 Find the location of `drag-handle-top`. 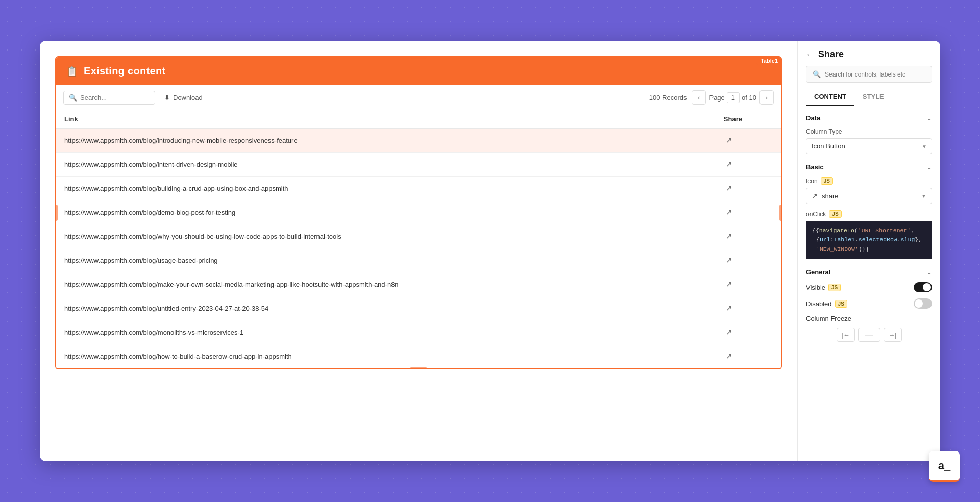

drag-handle-top is located at coordinates (419, 57).